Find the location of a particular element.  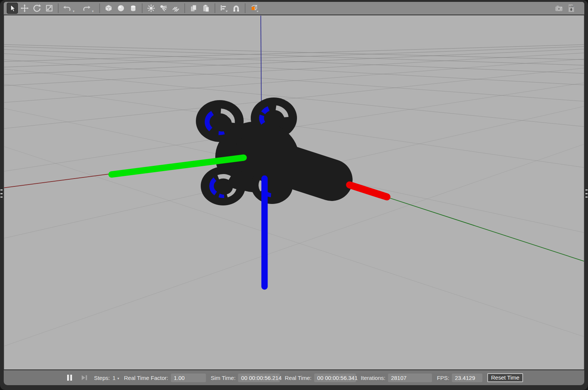

sim-time-group: Sim Time: 00 00:00:56.214 is located at coordinates (245, 378).